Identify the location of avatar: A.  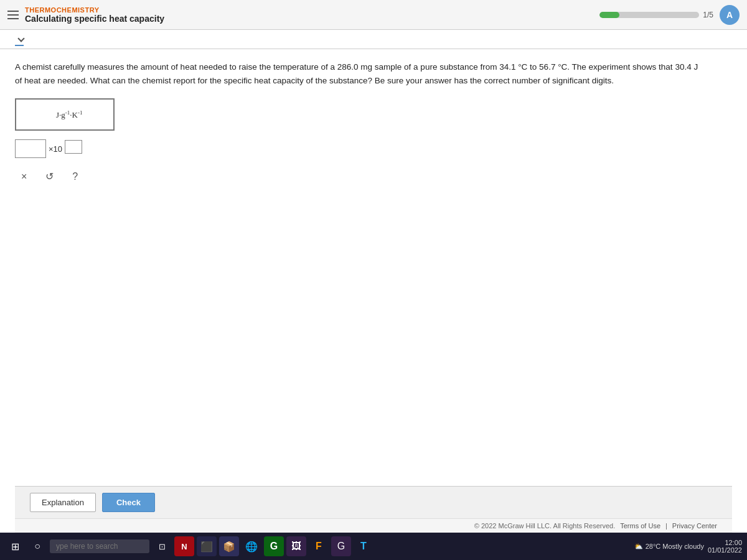
(730, 15).